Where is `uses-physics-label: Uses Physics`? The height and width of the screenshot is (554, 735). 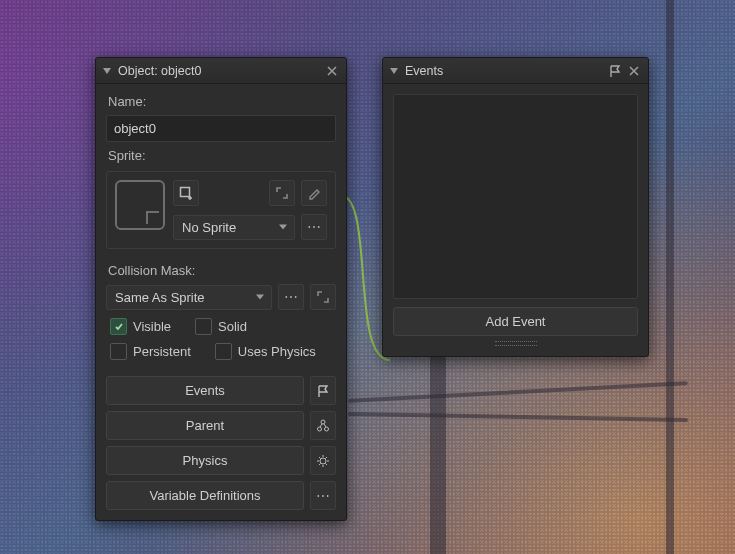 uses-physics-label: Uses Physics is located at coordinates (277, 352).